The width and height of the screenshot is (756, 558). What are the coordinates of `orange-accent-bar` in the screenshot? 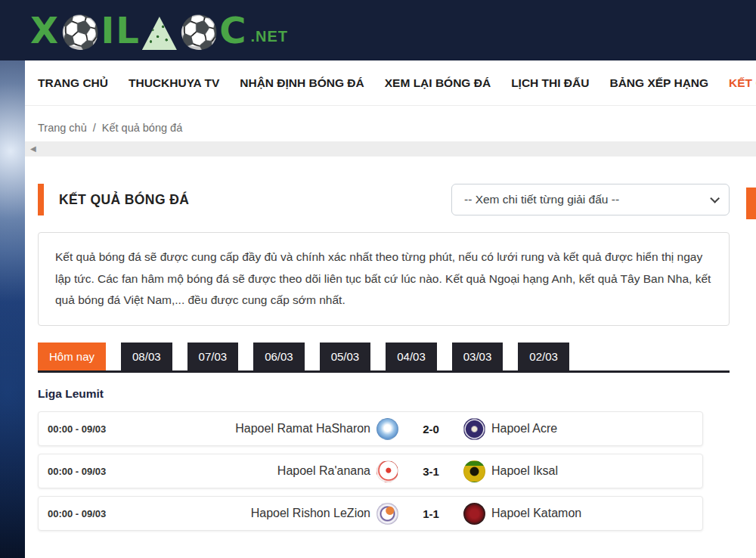 It's located at (41, 200).